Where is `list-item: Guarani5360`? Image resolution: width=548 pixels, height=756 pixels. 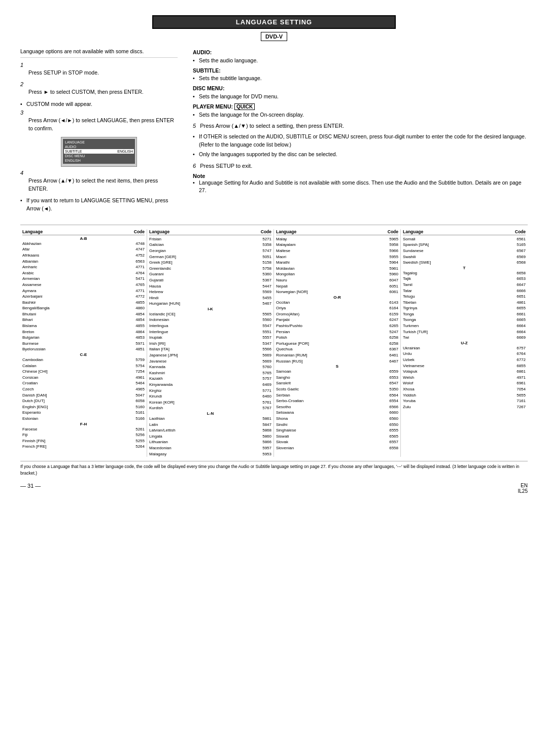
list-item: Guarani5360 is located at coordinates (210, 274).